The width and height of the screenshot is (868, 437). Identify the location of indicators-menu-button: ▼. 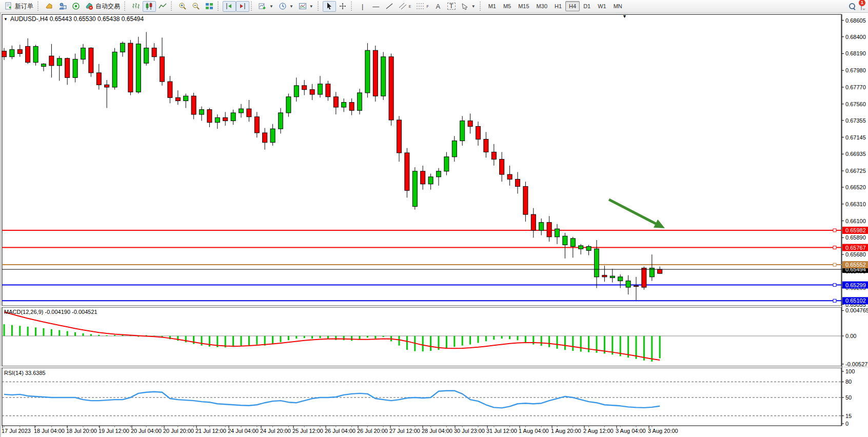
(266, 6).